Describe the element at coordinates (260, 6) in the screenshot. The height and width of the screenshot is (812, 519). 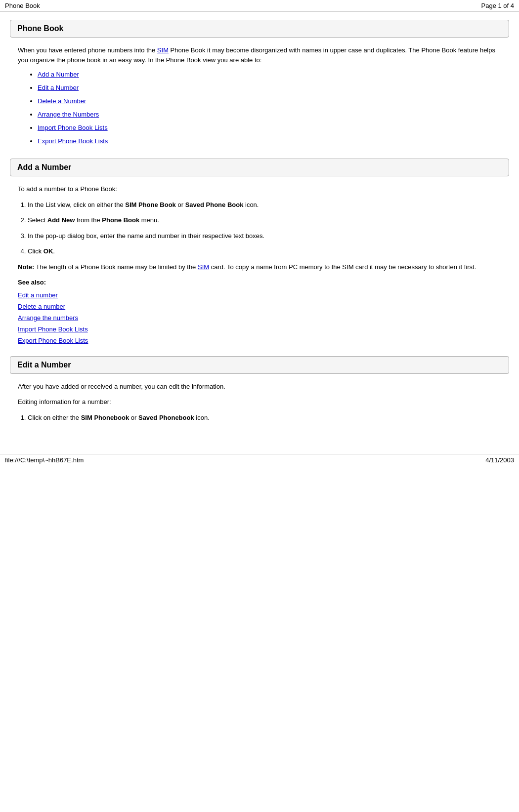
I see `page-header: Phone Book Page 1 of 4` at that location.